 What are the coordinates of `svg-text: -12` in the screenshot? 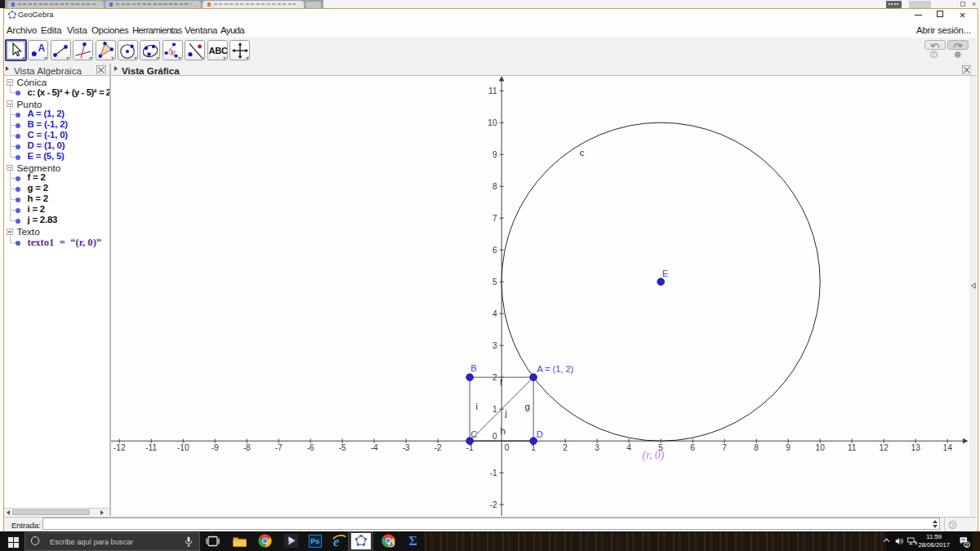 It's located at (119, 447).